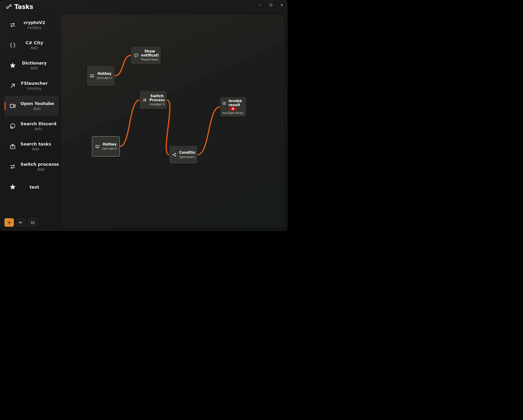 The image size is (523, 420). What do you see at coordinates (157, 104) in the screenshot?
I see `node-subtitle: msedge YouTube` at bounding box center [157, 104].